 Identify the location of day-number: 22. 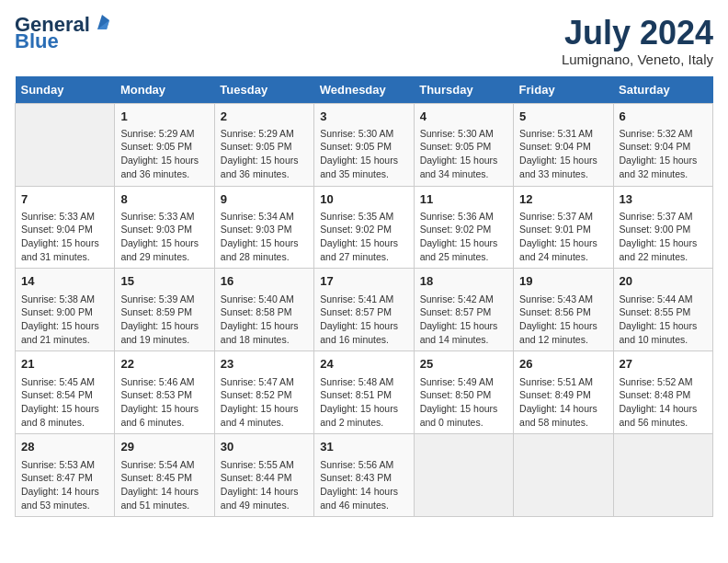
(164, 364).